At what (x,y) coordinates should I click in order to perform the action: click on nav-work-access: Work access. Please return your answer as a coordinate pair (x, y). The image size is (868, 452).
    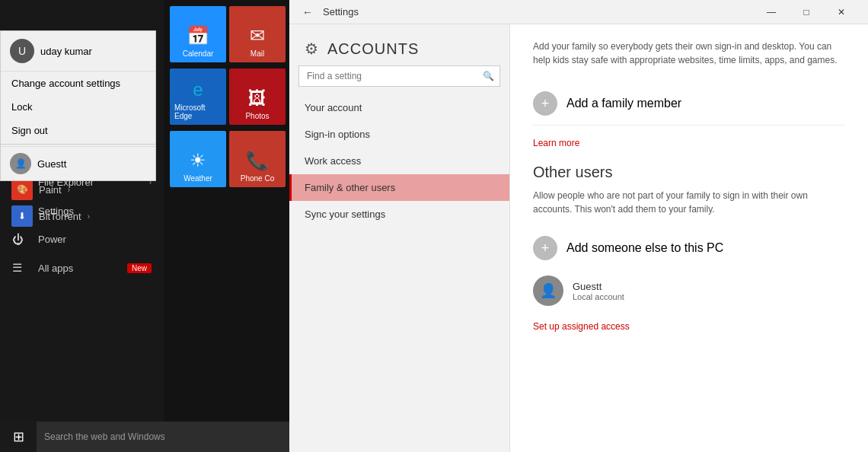
    Looking at the image, I should click on (399, 161).